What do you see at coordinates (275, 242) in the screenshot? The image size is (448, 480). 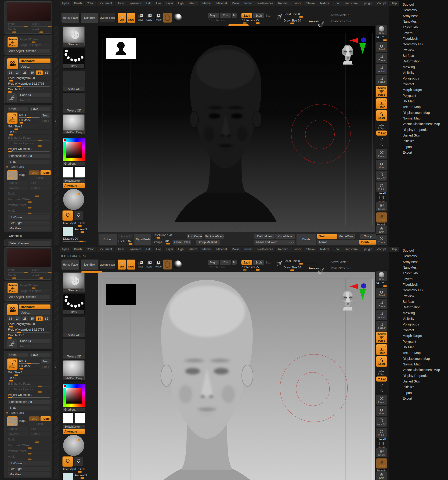 I see `mirror-and-weld-button: Mirror And Weldx y z` at bounding box center [275, 242].